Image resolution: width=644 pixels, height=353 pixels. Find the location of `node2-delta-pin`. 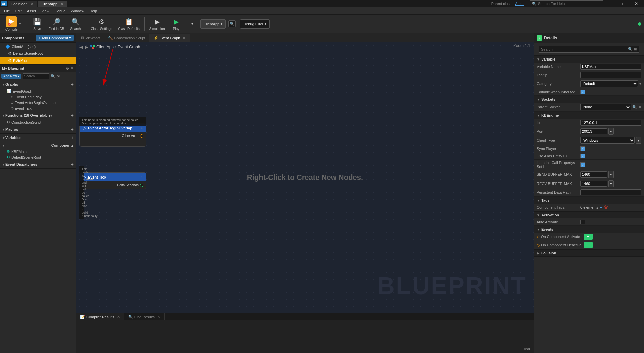

node2-delta-pin is located at coordinates (142, 185).